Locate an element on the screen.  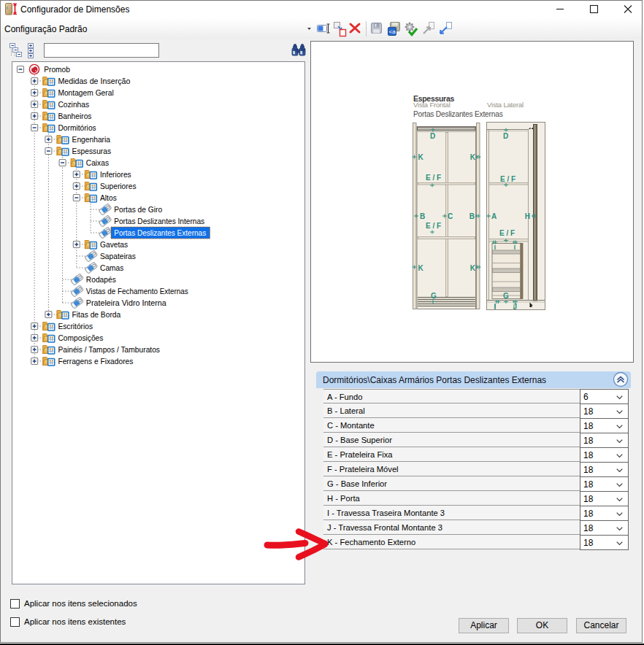
svg-text: Promob is located at coordinates (57, 69).